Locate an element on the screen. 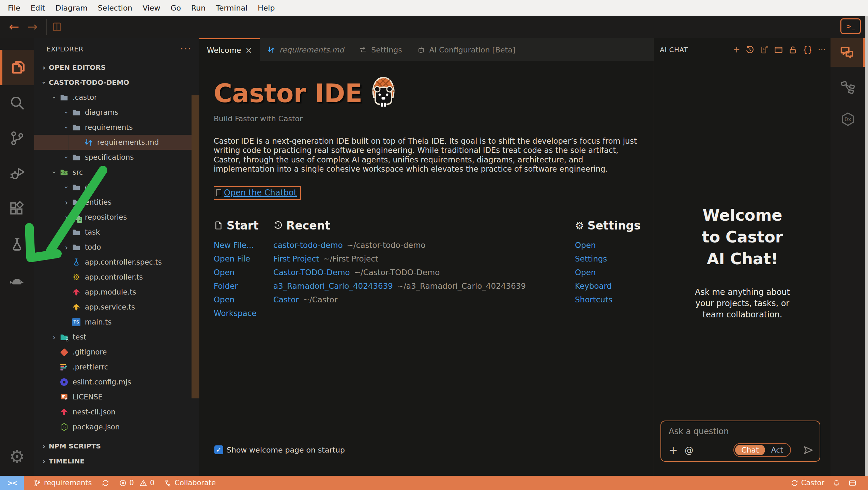 The height and width of the screenshot is (490, 868). collaborate-icon is located at coordinates (168, 483).